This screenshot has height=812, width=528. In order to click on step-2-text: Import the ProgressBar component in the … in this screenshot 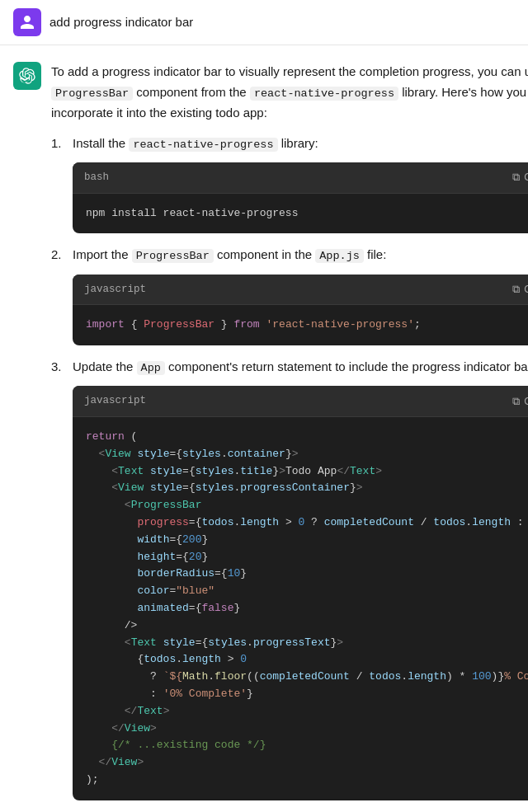, I will do `click(229, 254)`.